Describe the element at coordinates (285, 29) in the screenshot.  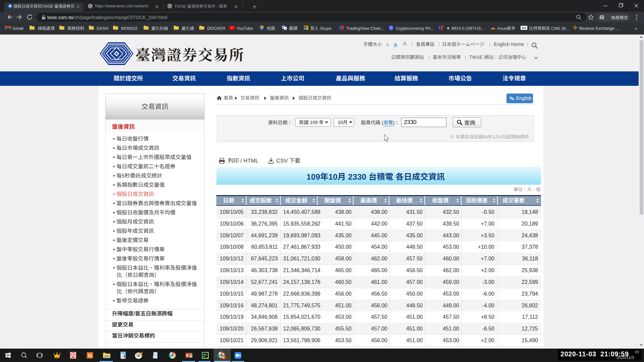
I see `svg-text: A` at that location.